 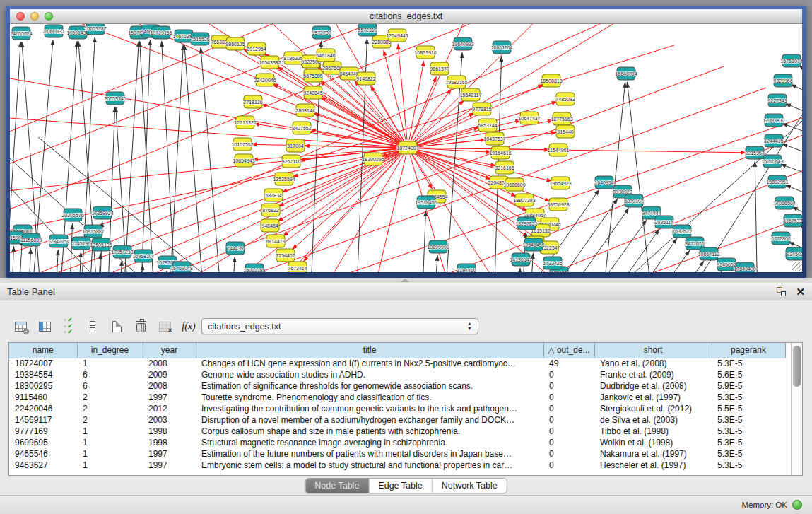 What do you see at coordinates (748, 386) in the screenshot?
I see `table-cell: 5.9E-5` at bounding box center [748, 386].